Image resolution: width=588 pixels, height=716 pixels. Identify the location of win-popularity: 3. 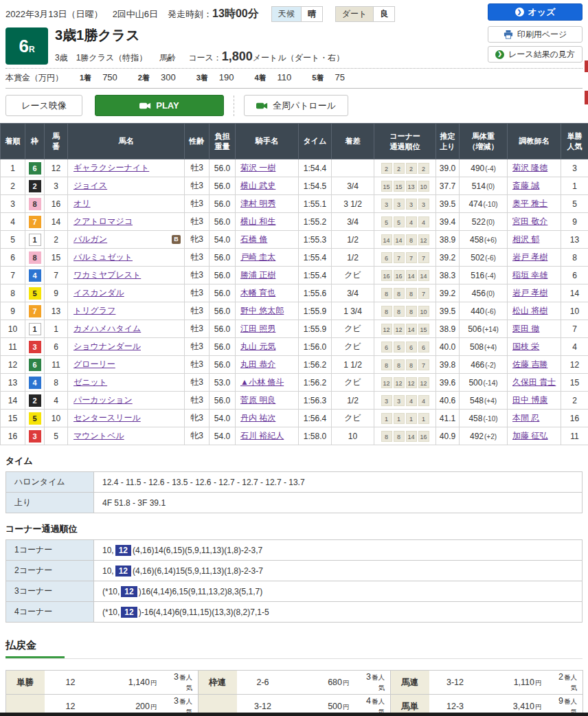
(574, 168).